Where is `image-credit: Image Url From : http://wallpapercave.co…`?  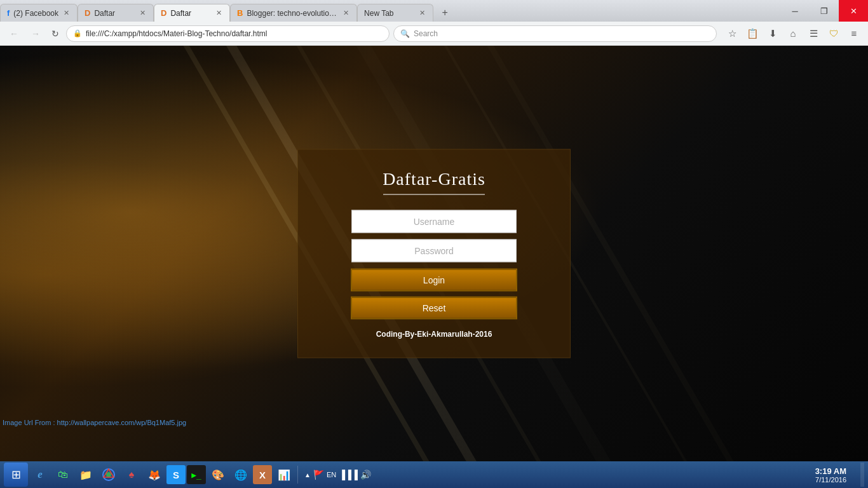
image-credit: Image Url From : http://wallpapercave.co… is located at coordinates (94, 423).